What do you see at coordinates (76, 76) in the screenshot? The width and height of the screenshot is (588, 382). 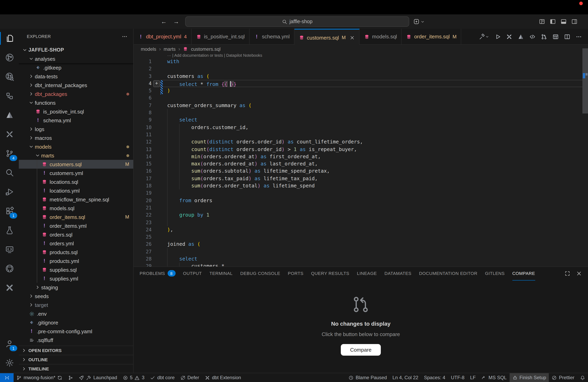 I see `explorer-item-data-tests: data-tests` at bounding box center [76, 76].